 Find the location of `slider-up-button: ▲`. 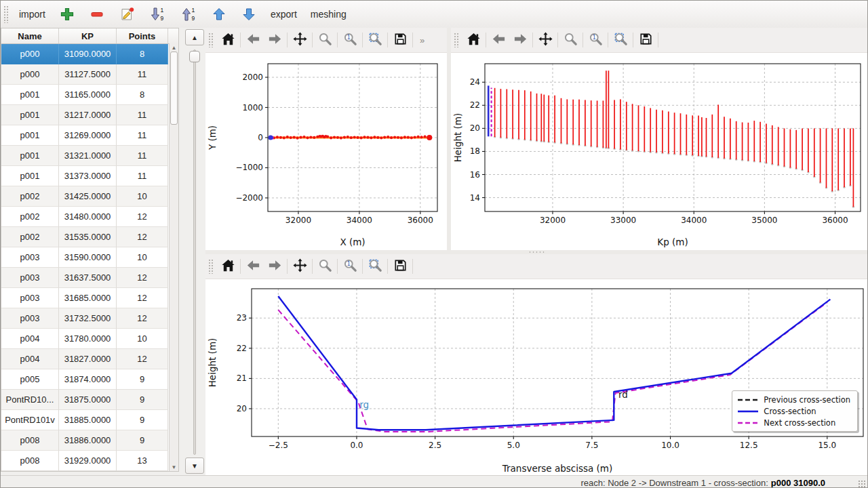

slider-up-button: ▲ is located at coordinates (195, 37).